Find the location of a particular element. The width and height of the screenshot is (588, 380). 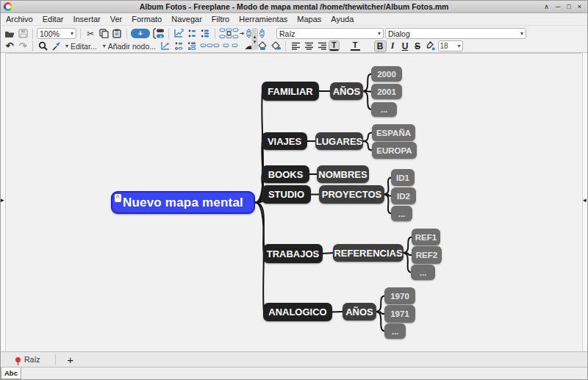

node-core-text-button: T is located at coordinates (334, 46).